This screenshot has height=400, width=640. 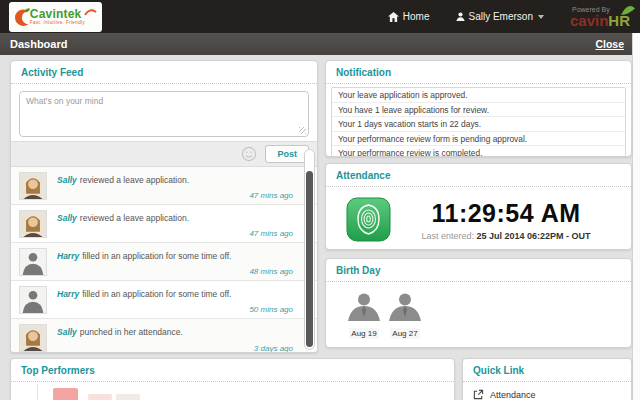 I want to click on nav-user-menu: Sally Emerson, so click(x=500, y=16).